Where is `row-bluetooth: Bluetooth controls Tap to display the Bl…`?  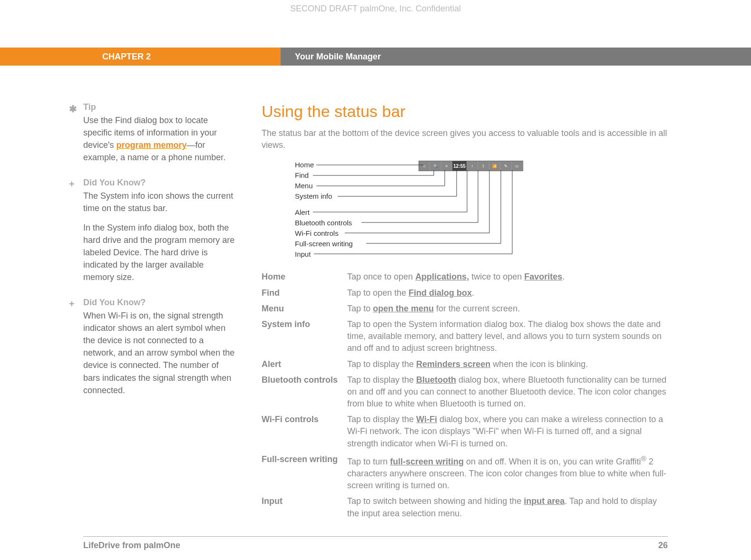
row-bluetooth: Bluetooth controls Tap to display the Bl… is located at coordinates (465, 392).